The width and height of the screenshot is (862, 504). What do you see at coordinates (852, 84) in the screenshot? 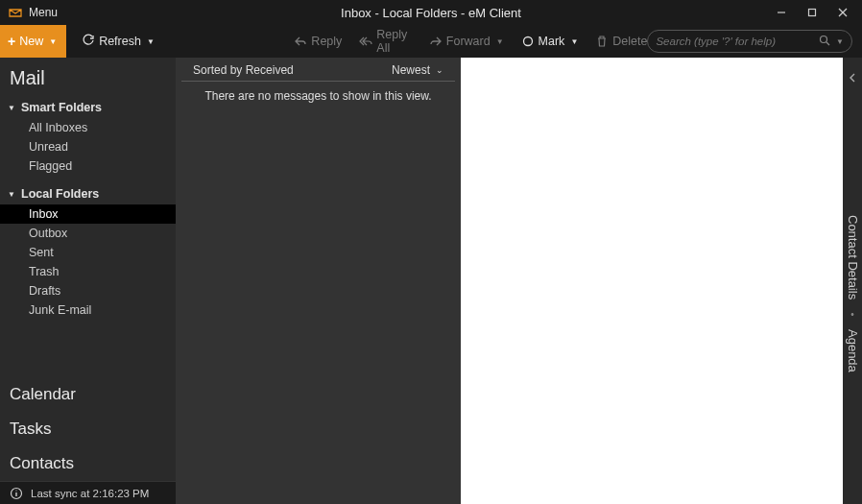
I see `expand-right-pane-button` at bounding box center [852, 84].